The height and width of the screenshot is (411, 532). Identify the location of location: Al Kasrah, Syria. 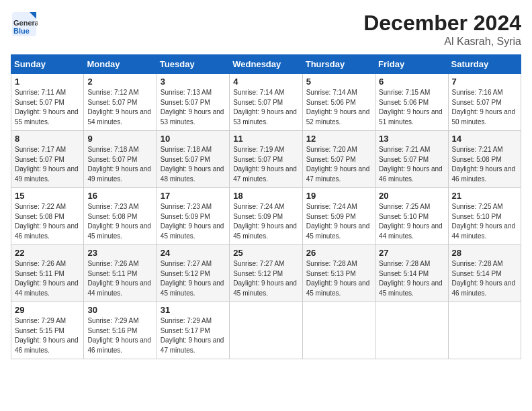
(442, 42).